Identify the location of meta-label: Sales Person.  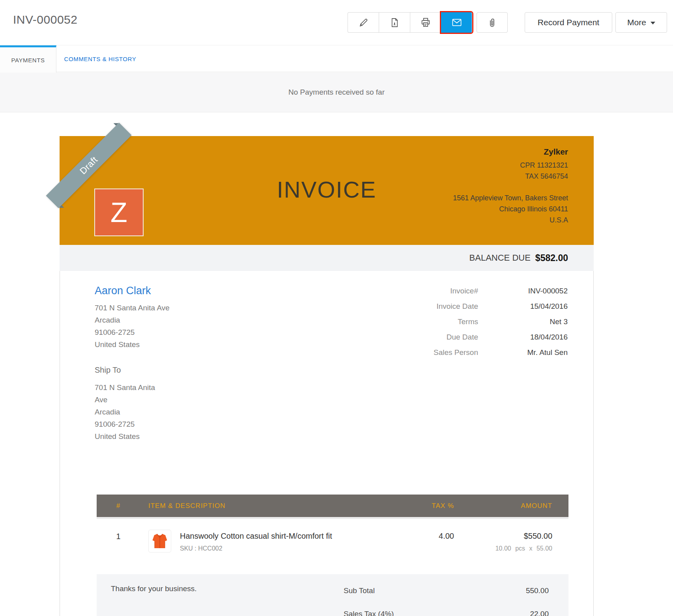
(413, 356).